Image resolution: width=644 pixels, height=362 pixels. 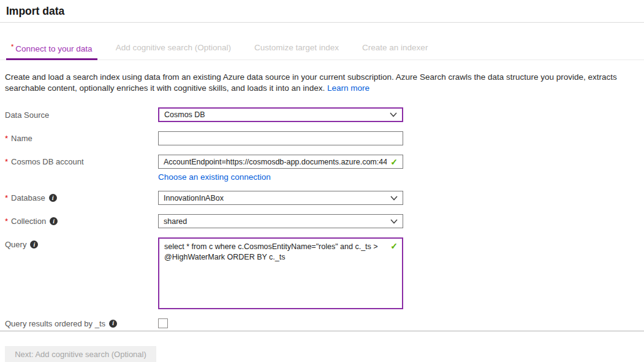 I want to click on name-field-box, so click(x=281, y=139).